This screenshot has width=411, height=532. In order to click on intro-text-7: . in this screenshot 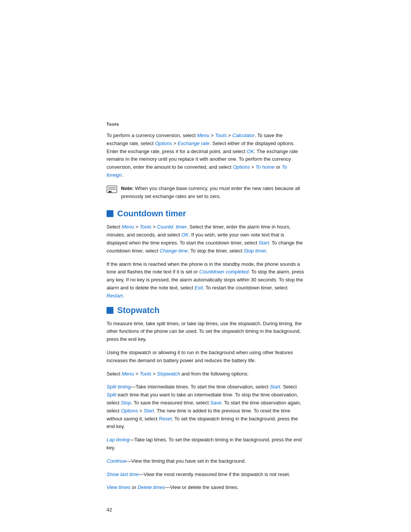, I will do `click(123, 175)`.